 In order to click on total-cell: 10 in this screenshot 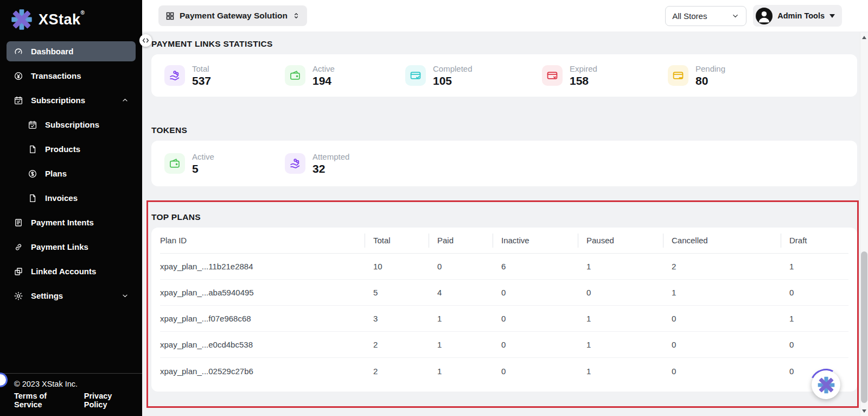, I will do `click(397, 266)`.